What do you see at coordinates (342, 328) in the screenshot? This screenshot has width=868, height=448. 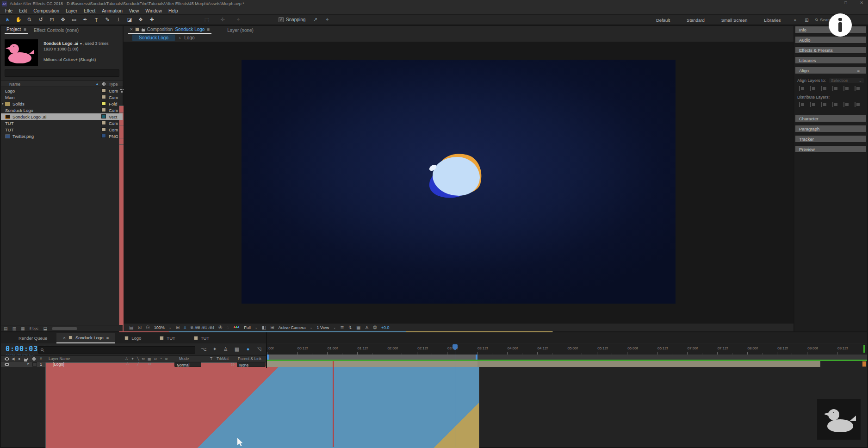 I see `pixel-aspect-icon: ≣` at bounding box center [342, 328].